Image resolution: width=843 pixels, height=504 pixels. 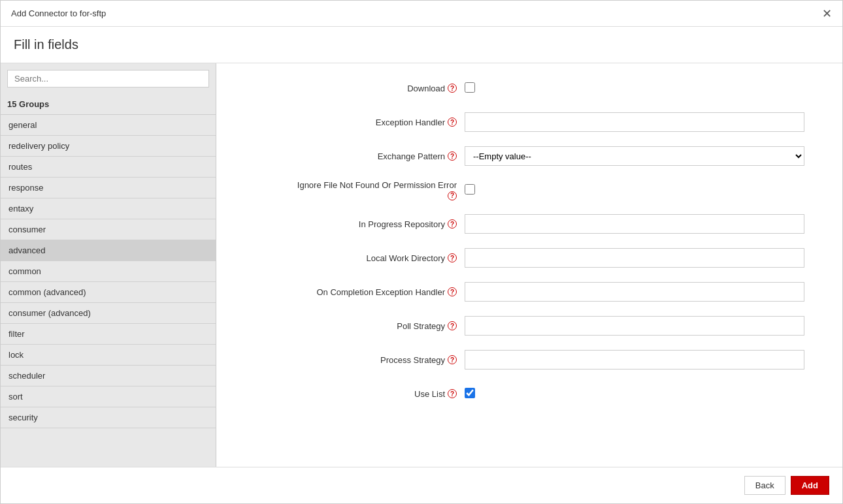 I want to click on form-row-in-progress-repository: In Progress Repository ?, so click(x=529, y=224).